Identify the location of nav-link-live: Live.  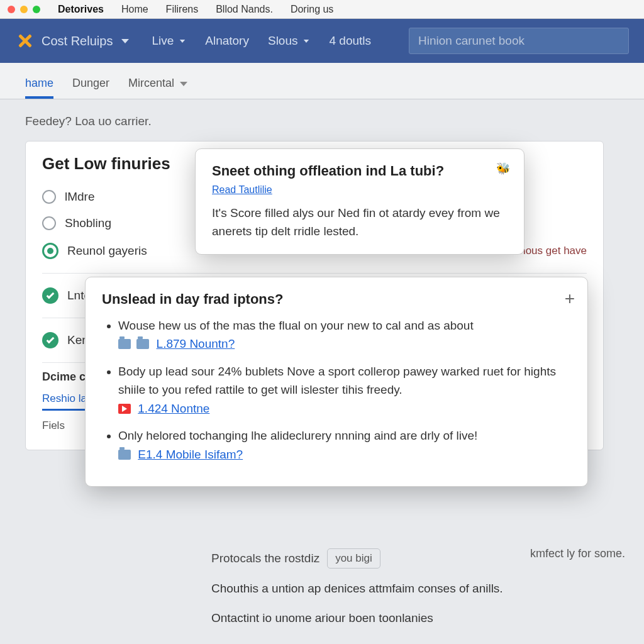
(169, 41).